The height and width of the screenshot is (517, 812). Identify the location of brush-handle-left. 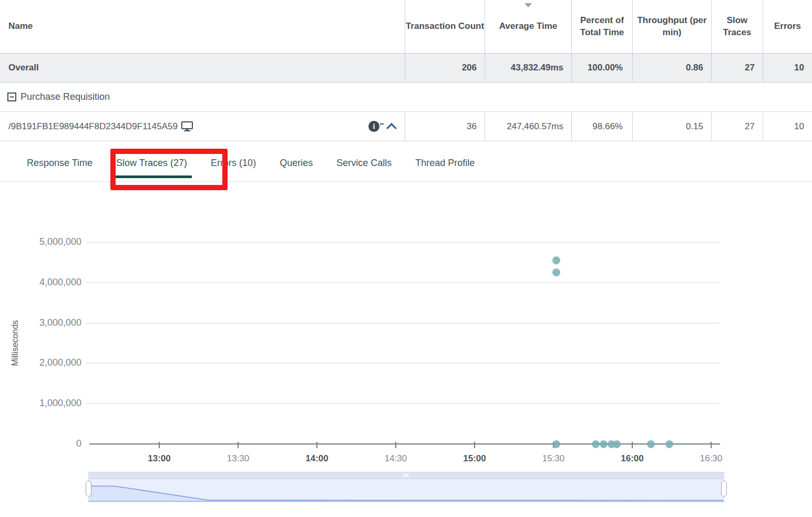
(88, 489).